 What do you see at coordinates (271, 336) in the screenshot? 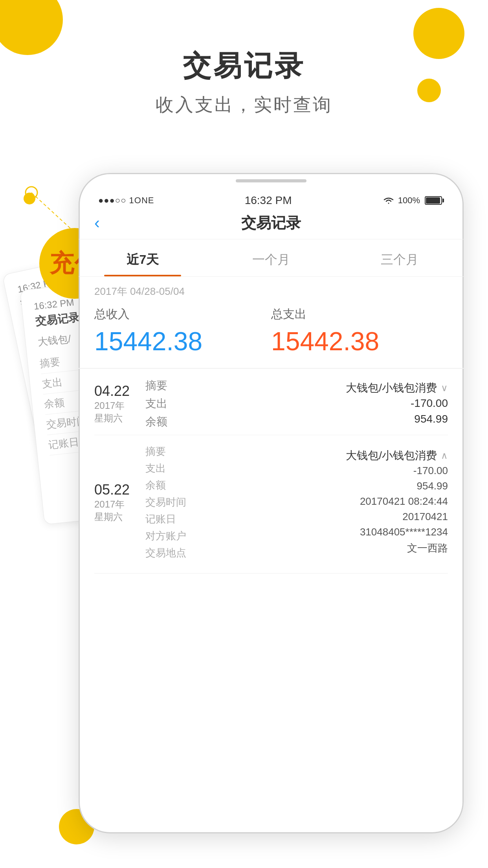
I see `summary-section: 总收入 15442.38 总支出 15442.38` at bounding box center [271, 336].